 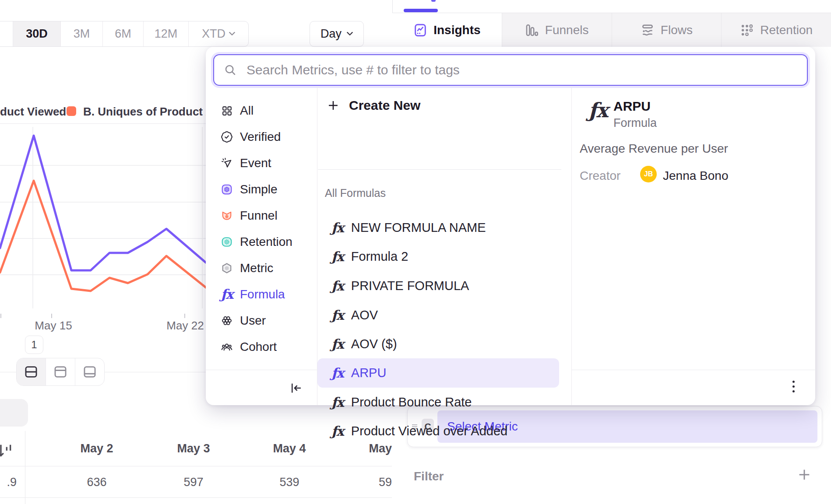 What do you see at coordinates (262, 388) in the screenshot?
I see `sidebar-footer` at bounding box center [262, 388].